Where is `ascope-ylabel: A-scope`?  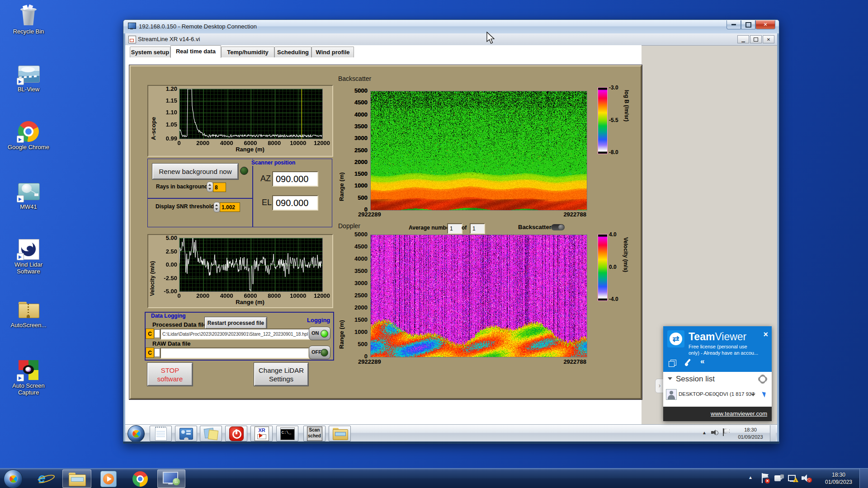
ascope-ylabel: A-scope is located at coordinates (154, 120).